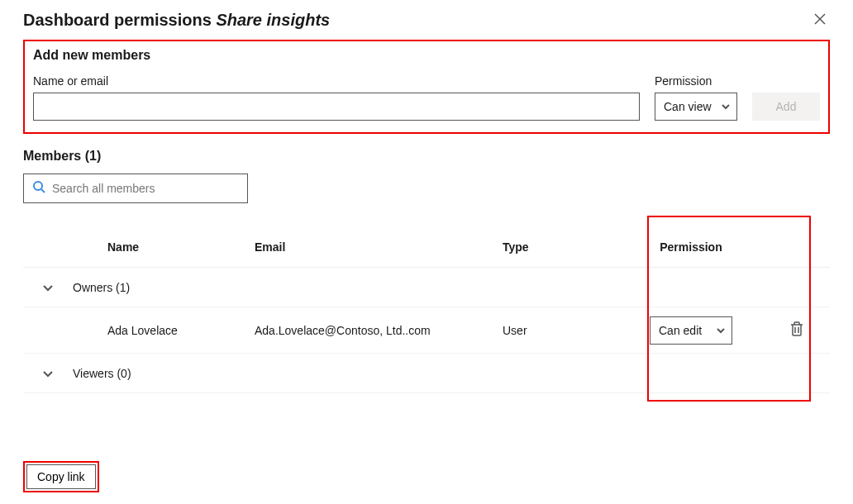 Image resolution: width=853 pixels, height=504 pixels. What do you see at coordinates (426, 20) in the screenshot?
I see `dialog-header: Dashboard permissions Share insights` at bounding box center [426, 20].